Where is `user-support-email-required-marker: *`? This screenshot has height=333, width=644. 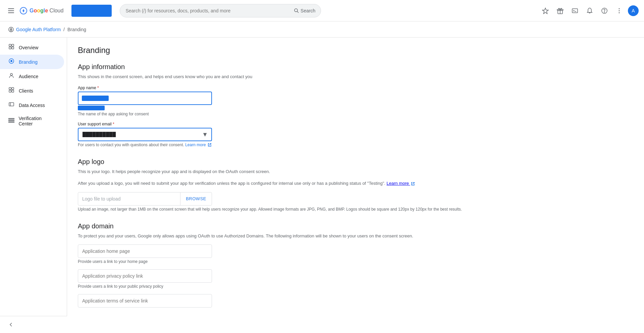 user-support-email-required-marker: * is located at coordinates (113, 124).